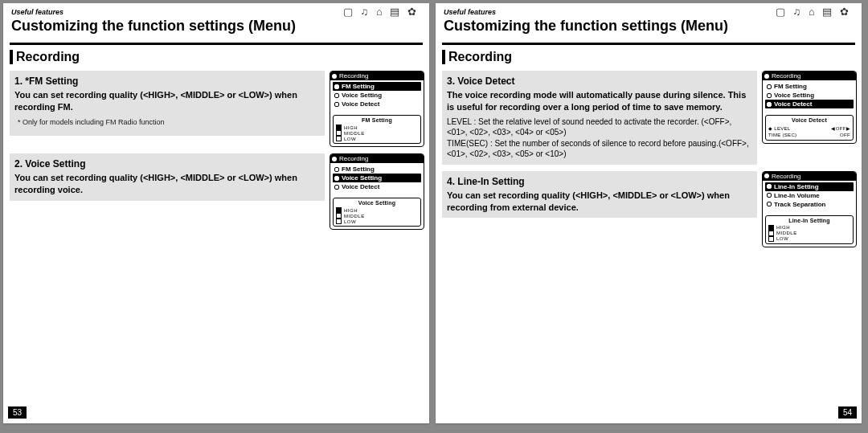 Image resolution: width=868 pixels, height=433 pixels. What do you see at coordinates (167, 177) in the screenshot?
I see `desc-band: 2. Voice Setting You can set recording q…` at bounding box center [167, 177].